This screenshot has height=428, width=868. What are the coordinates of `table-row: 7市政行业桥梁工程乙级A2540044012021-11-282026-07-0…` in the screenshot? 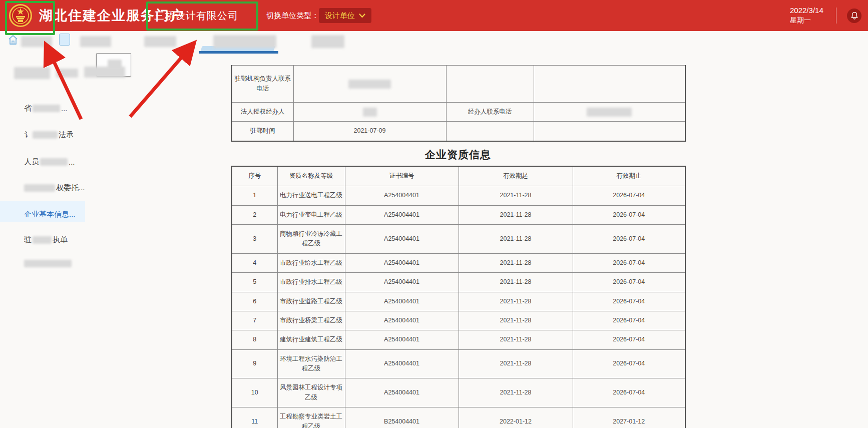 It's located at (459, 320).